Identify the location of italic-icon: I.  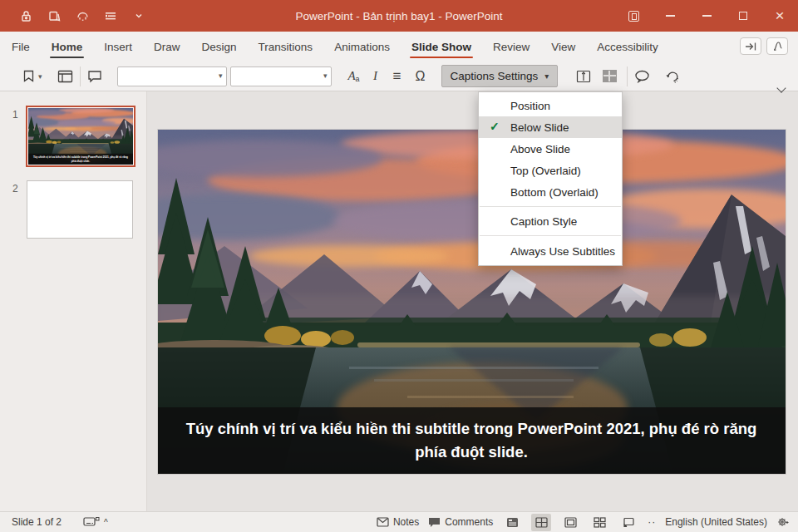
(376, 76).